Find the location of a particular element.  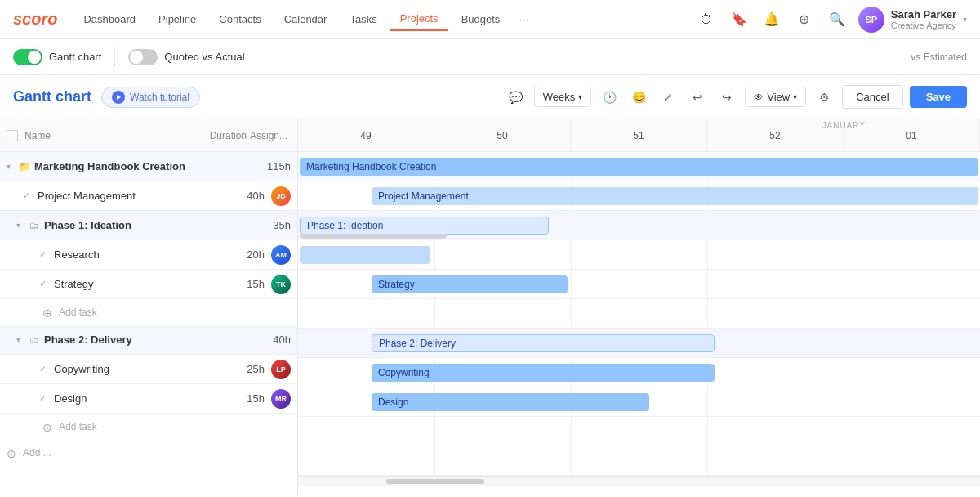

nav-projects: Projects is located at coordinates (420, 20).